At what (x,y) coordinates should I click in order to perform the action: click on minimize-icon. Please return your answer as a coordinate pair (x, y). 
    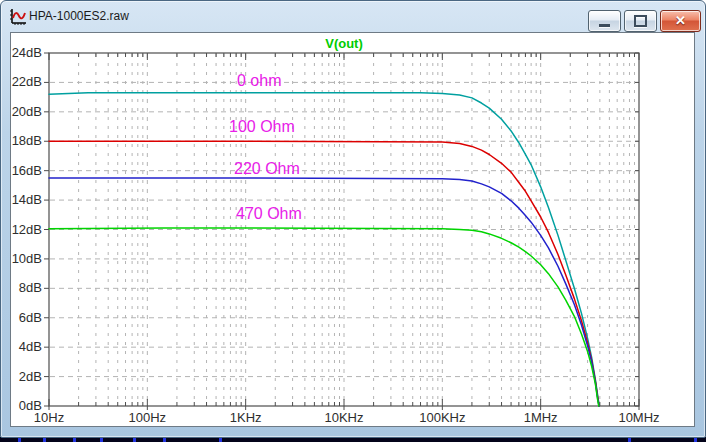
    Looking at the image, I should click on (604, 26).